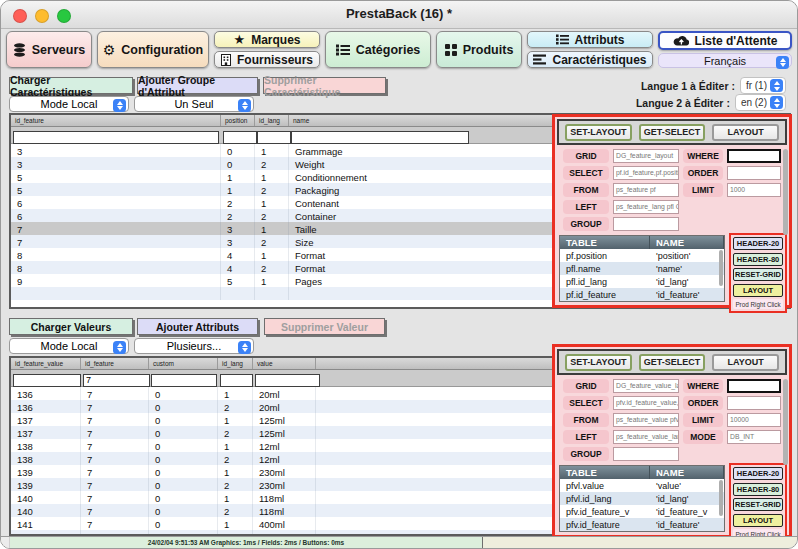  What do you see at coordinates (69, 104) in the screenshot?
I see `mode-select-1: Mode Local` at bounding box center [69, 104].